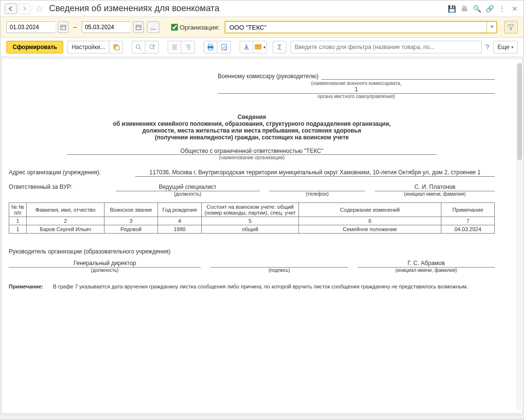 The image size is (524, 420). I want to click on manager-label: Руководитель организации (образовательно…, so click(252, 252).